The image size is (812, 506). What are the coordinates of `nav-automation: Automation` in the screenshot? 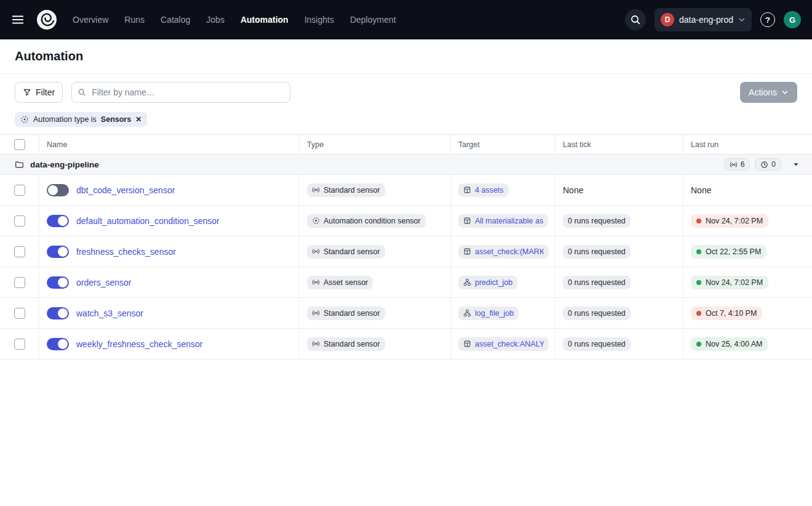 It's located at (265, 20).